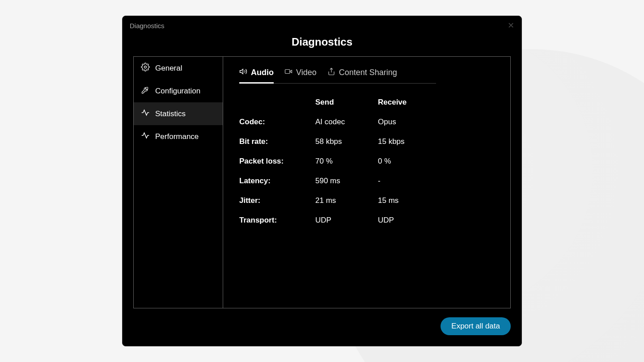 Image resolution: width=644 pixels, height=362 pixels. What do you see at coordinates (277, 142) in the screenshot?
I see `row-label: Bit rate:` at bounding box center [277, 142].